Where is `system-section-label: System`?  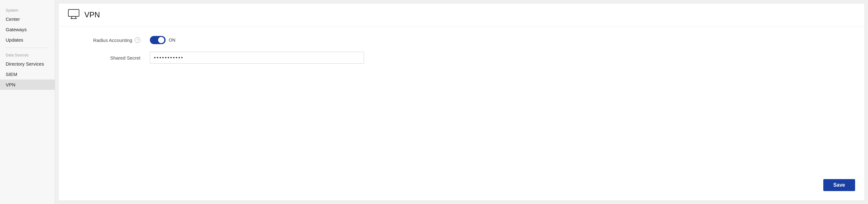 system-section-label: System is located at coordinates (28, 10).